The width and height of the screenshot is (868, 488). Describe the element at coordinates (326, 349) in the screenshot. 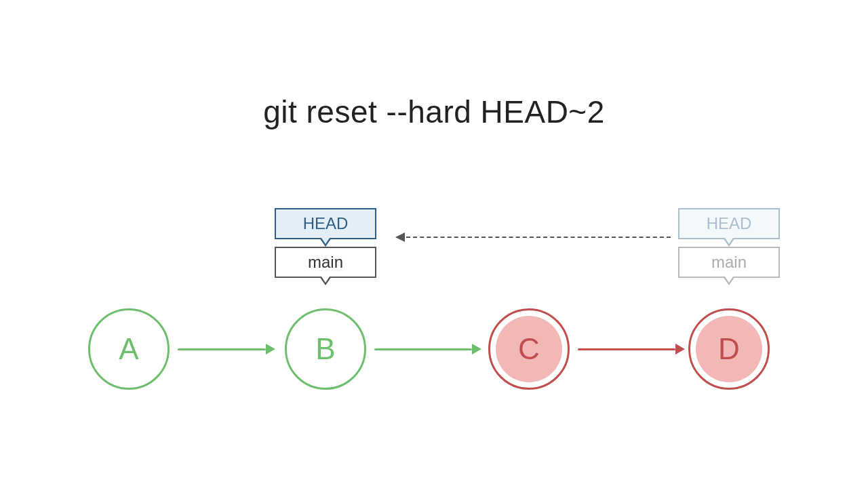

I see `commit-b: B` at that location.